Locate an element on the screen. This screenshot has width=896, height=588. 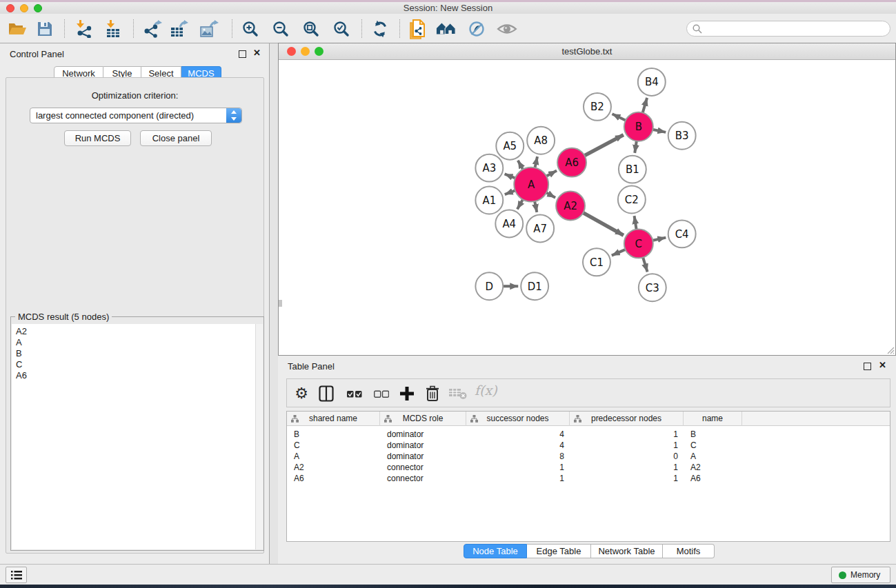
run-mcds-button: Run MCDS is located at coordinates (98, 138).